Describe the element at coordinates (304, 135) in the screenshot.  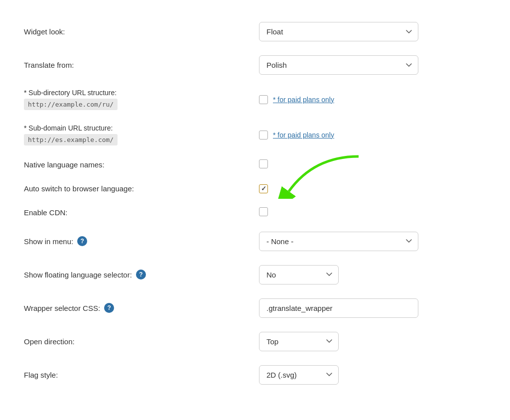
I see `subdomain-paid-link: * for paid plans only` at that location.